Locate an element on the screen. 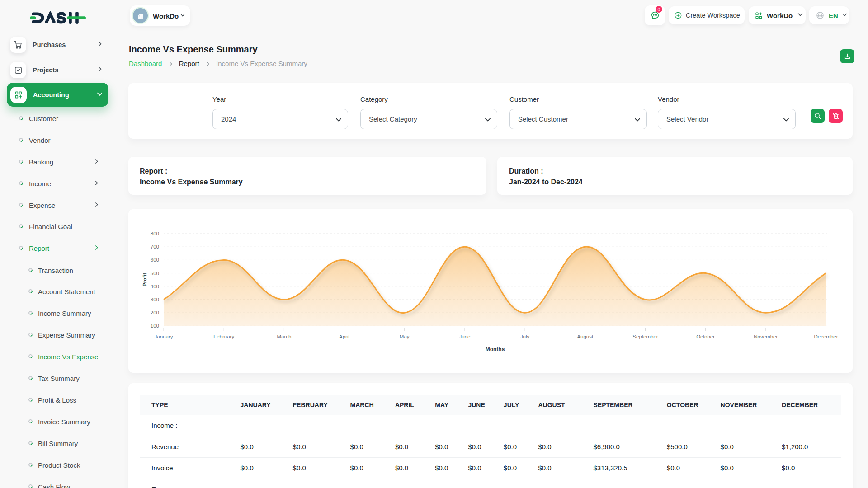  svg-text: 500 is located at coordinates (155, 273).